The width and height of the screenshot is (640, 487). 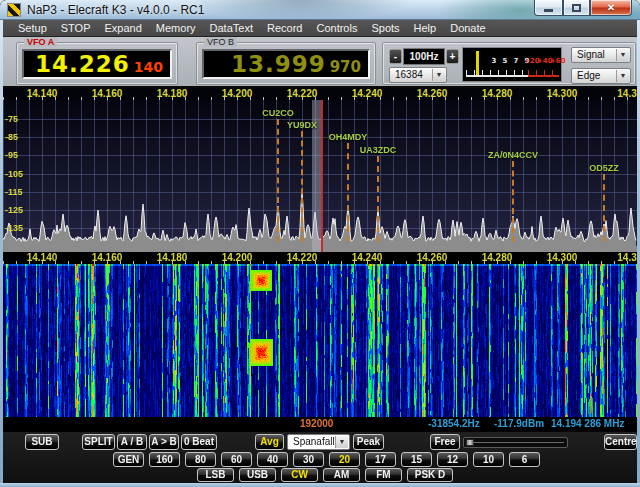 What do you see at coordinates (278, 64) in the screenshot?
I see `vfo-b-frequency: 13.999` at bounding box center [278, 64].